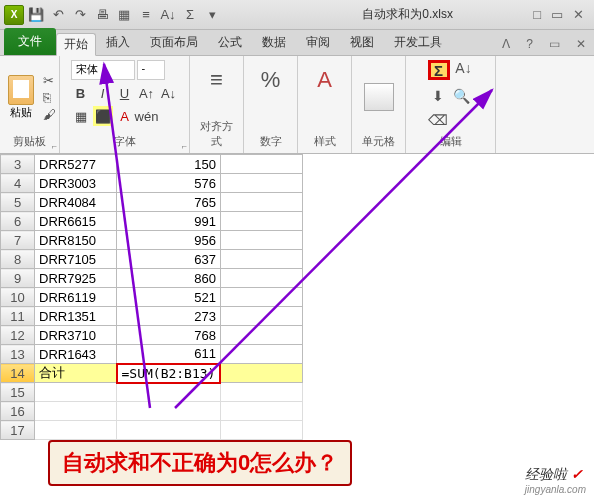 The width and height of the screenshot is (594, 503). What do you see at coordinates (216, 80) in the screenshot?
I see `alignment-icon: ≡` at bounding box center [216, 80].